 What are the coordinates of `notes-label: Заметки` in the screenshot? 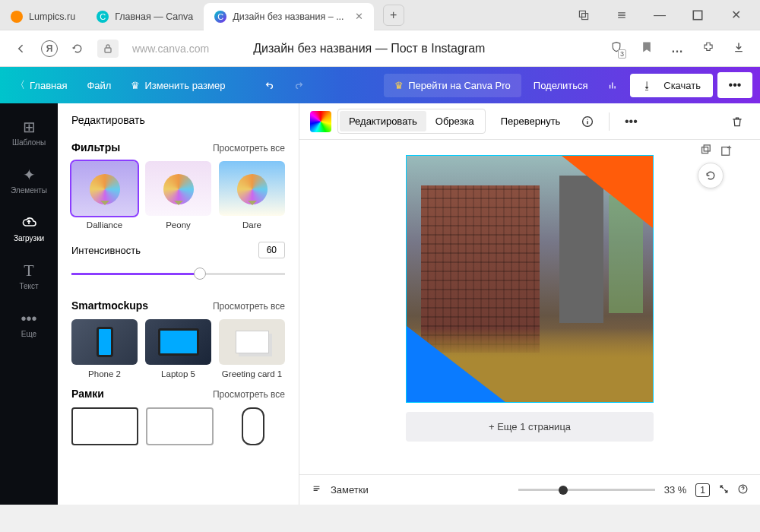 It's located at (350, 489).